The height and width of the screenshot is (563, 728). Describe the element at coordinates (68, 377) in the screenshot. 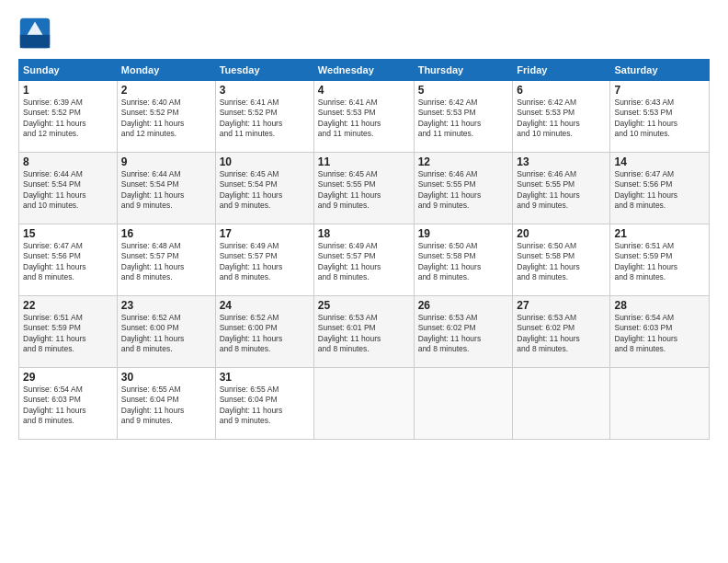

I see `day-number: 29` at that location.